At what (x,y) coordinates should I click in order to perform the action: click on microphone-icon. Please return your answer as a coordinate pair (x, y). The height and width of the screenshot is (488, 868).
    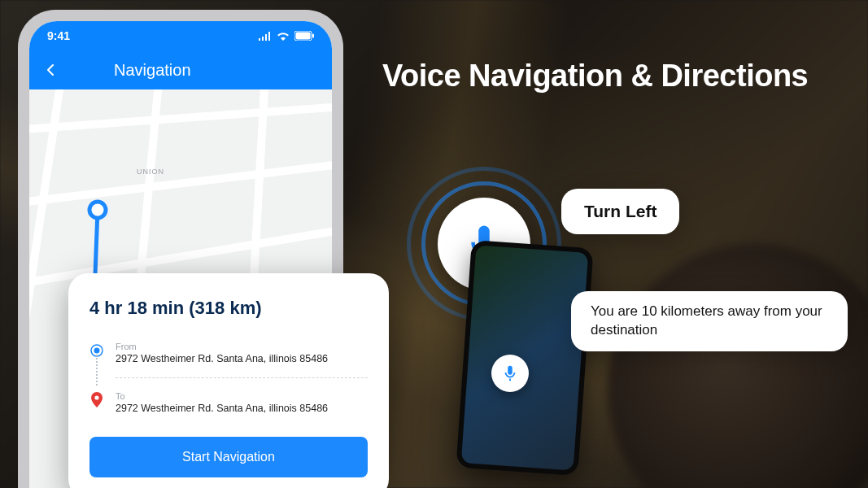
    Looking at the image, I should click on (510, 373).